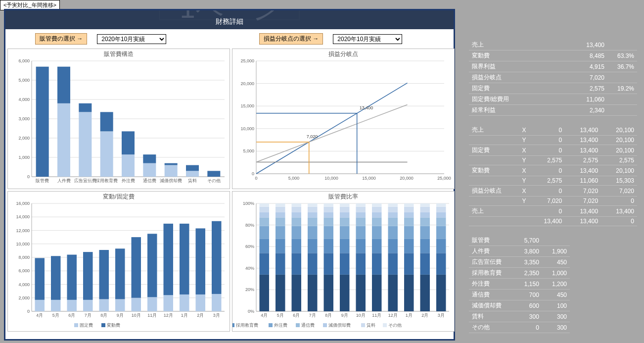  I want to click on svg-text: 賃料, so click(192, 181).